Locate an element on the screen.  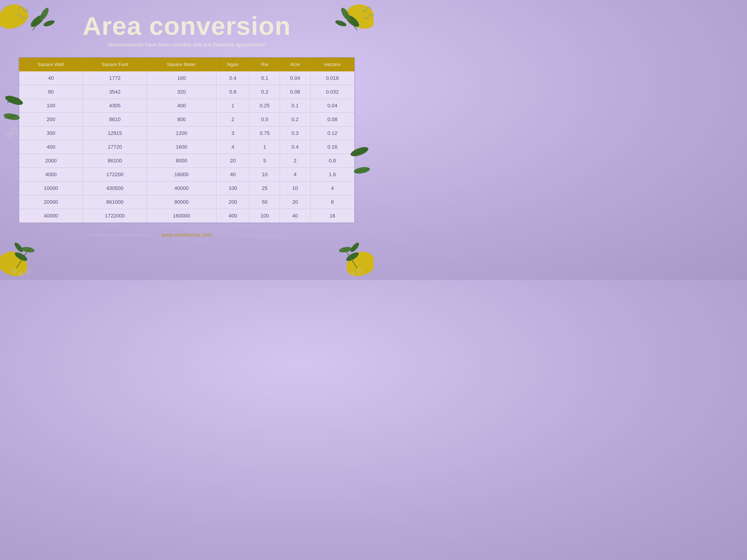
table-cell: 17720 is located at coordinates (115, 147).